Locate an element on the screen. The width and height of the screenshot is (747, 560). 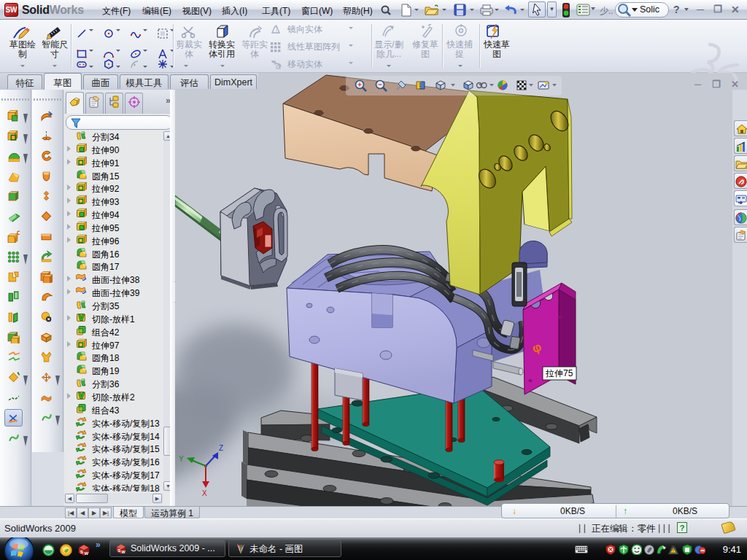
svg-text: 拉伸75 is located at coordinates (559, 373).